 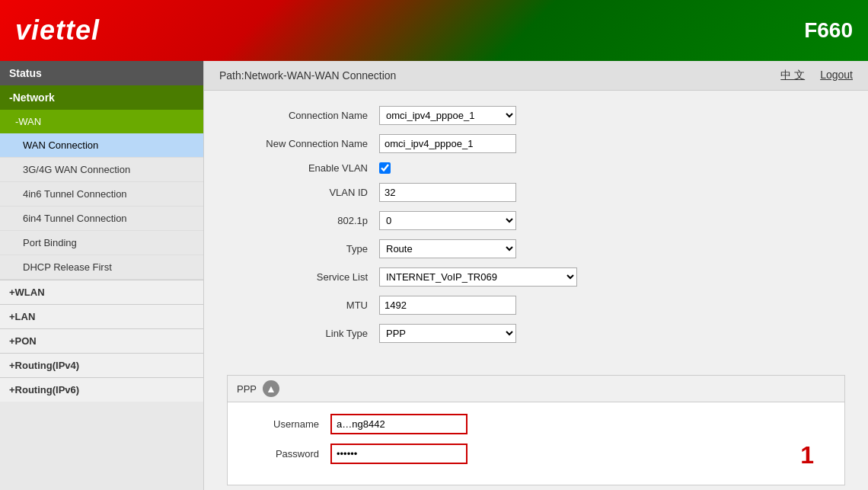 What do you see at coordinates (102, 341) in the screenshot?
I see `sidebar-item-pon: +PON` at bounding box center [102, 341].